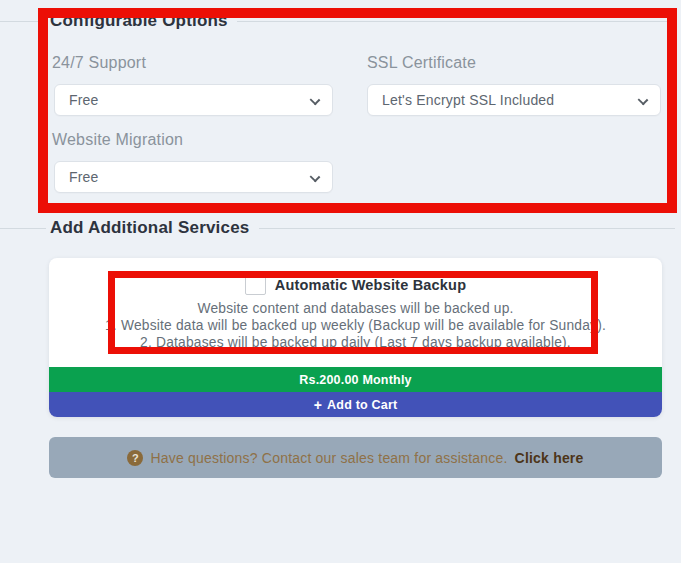 This screenshot has height=563, width=681. What do you see at coordinates (514, 100) in the screenshot?
I see `ssl-certificate-select: Let's Encrypt SSL Included` at bounding box center [514, 100].